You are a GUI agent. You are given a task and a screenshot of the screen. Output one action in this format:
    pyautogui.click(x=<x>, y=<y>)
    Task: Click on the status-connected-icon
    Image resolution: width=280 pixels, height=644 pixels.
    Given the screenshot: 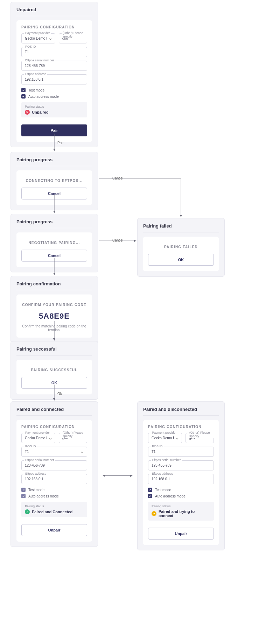 What is the action you would take?
    pyautogui.click(x=27, y=512)
    